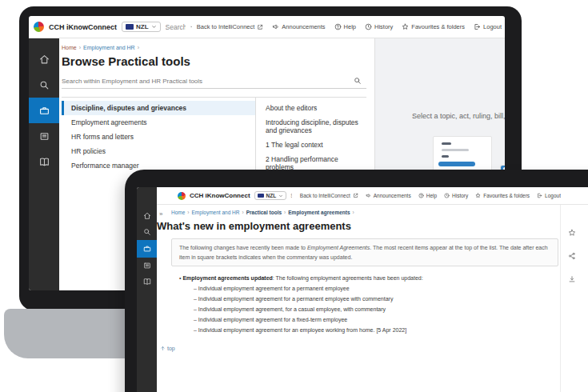 This screenshot has width=588, height=392. What do you see at coordinates (44, 165) in the screenshot?
I see `back-sidebar` at bounding box center [44, 165].